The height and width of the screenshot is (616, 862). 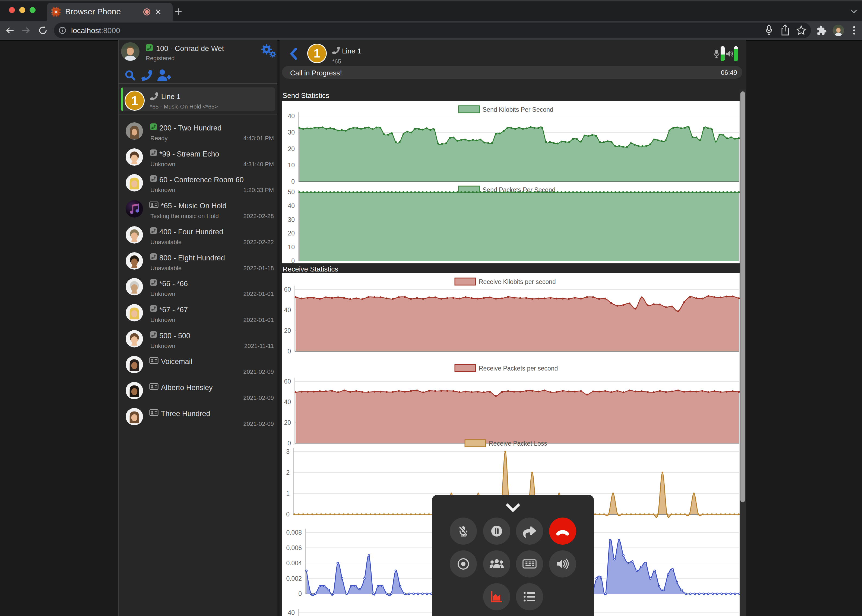 I want to click on svg-text: 3, so click(x=288, y=451).